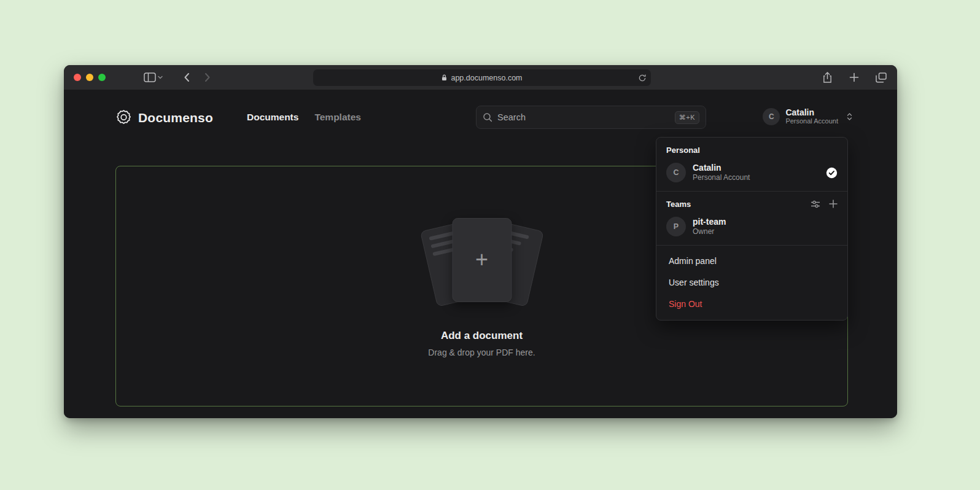  I want to click on brand: Documenso, so click(165, 118).